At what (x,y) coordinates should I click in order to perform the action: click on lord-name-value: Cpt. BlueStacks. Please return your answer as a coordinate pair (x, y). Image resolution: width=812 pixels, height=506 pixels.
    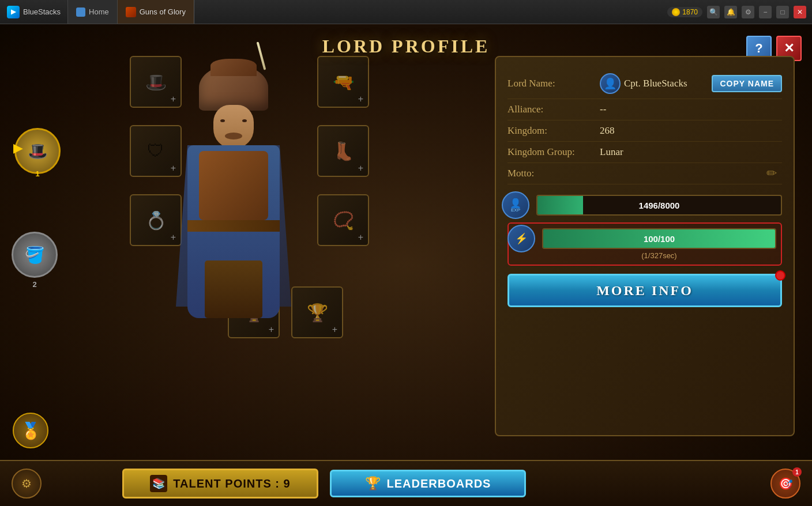
    Looking at the image, I should click on (665, 84).